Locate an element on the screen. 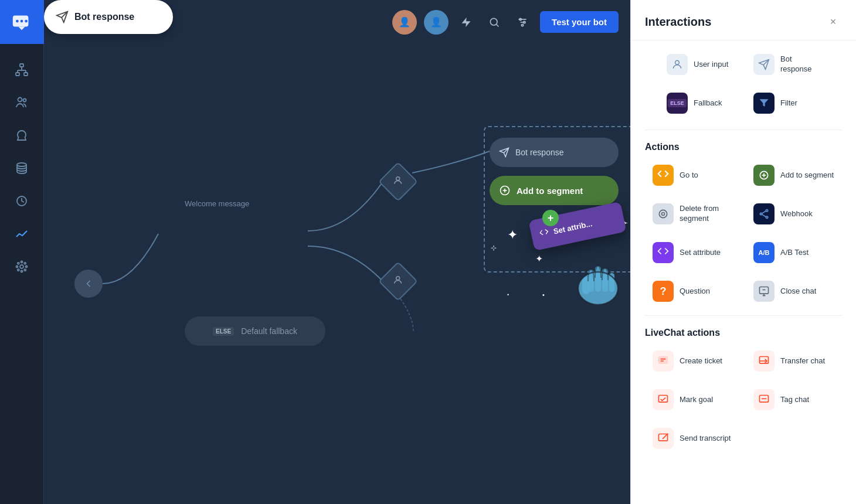 The width and height of the screenshot is (856, 504). delete-segment-icon is located at coordinates (663, 214).